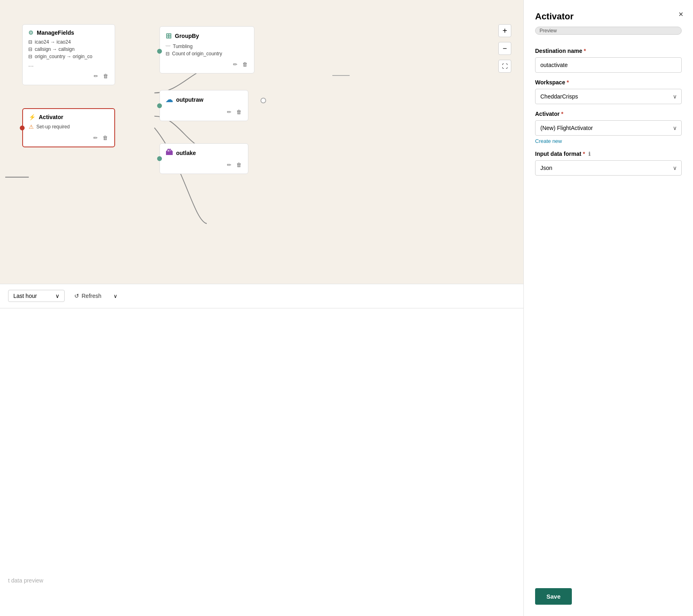 The image size is (693, 616). Describe the element at coordinates (105, 138) in the screenshot. I see `activator-delete-btn: 🗑` at that location.